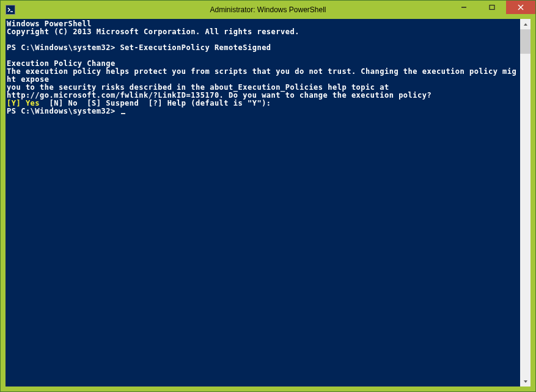  What do you see at coordinates (153, 32) in the screenshot?
I see `terminal-line: Copyright (C) 2013 Microsoft Corporation…` at bounding box center [153, 32].